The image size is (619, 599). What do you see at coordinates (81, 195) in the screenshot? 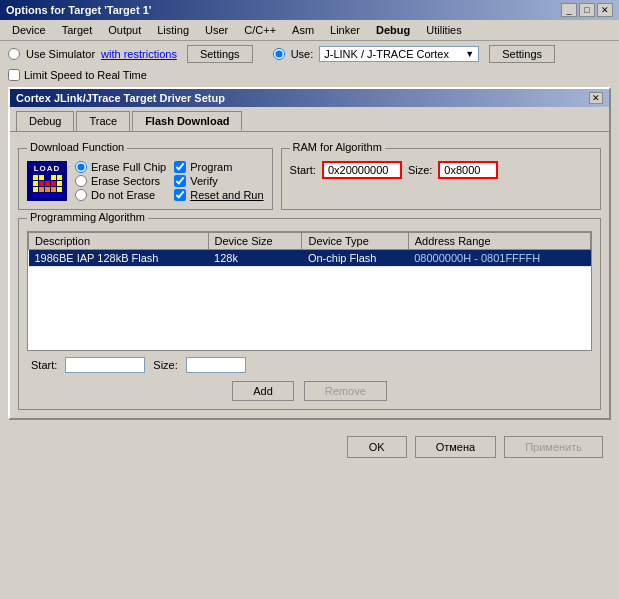
I see `do-not-erase-radio` at bounding box center [81, 195].